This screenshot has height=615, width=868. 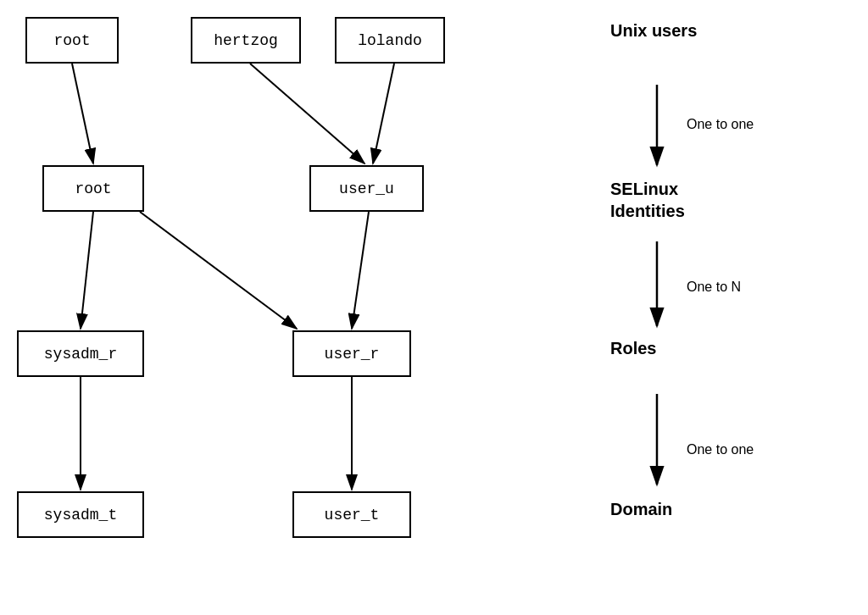 What do you see at coordinates (641, 510) in the screenshot?
I see `legend-domain: Domain` at bounding box center [641, 510].